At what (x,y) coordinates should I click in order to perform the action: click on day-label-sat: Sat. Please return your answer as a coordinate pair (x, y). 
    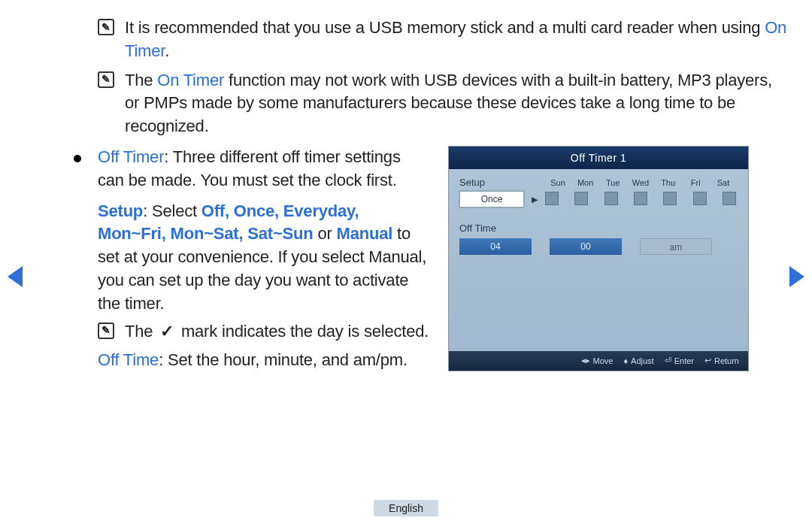
    Looking at the image, I should click on (723, 183).